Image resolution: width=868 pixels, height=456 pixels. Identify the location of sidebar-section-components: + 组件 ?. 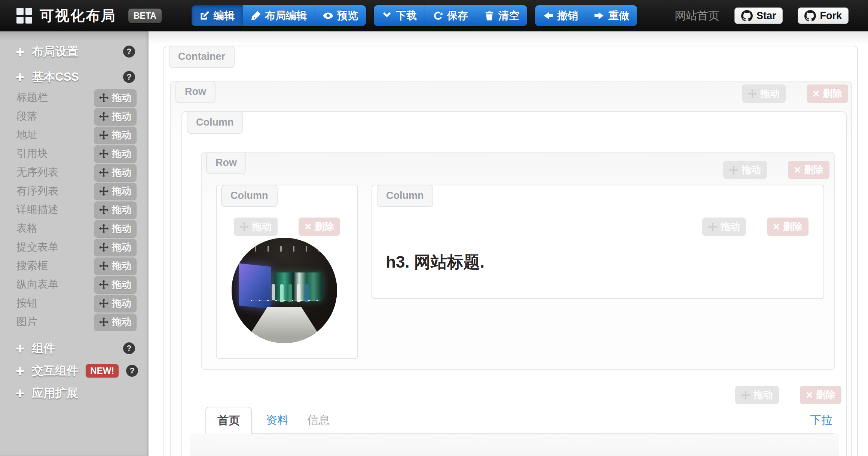
(74, 348).